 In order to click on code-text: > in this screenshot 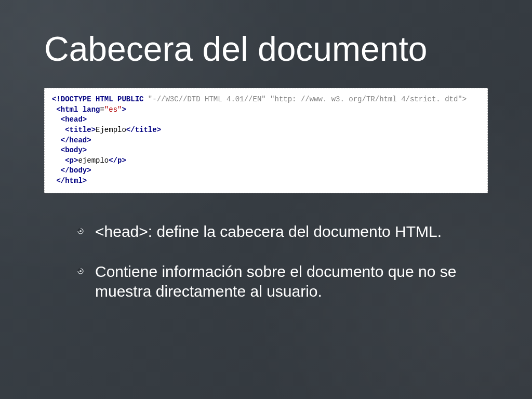, I will do `click(124, 110)`.